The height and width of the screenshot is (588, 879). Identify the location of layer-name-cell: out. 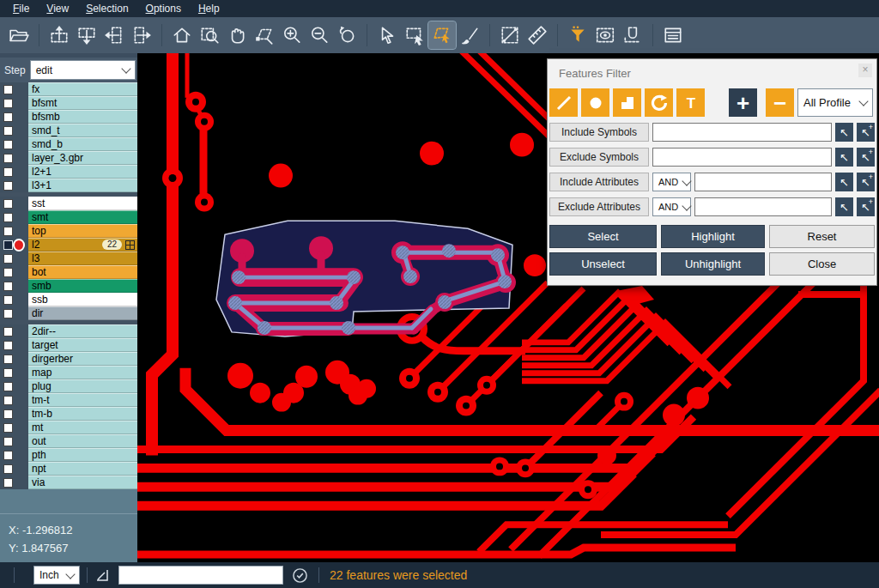
(82, 441).